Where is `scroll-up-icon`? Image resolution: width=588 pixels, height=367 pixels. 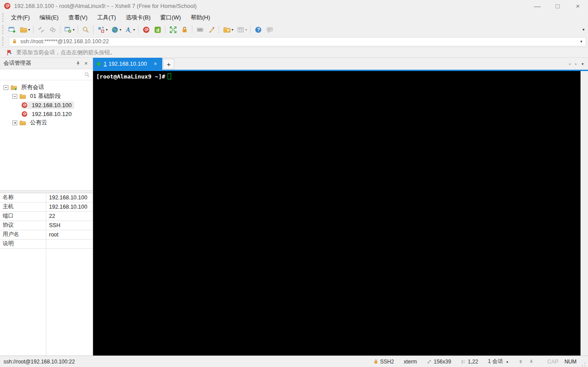
scroll-up-icon is located at coordinates (521, 362).